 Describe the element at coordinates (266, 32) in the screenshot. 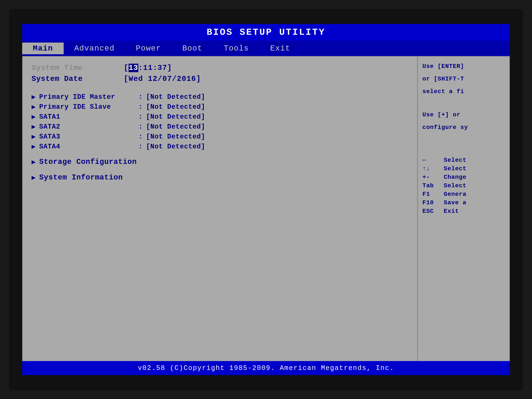

I see `bios-title: BIOS SETUP UTILITY` at that location.